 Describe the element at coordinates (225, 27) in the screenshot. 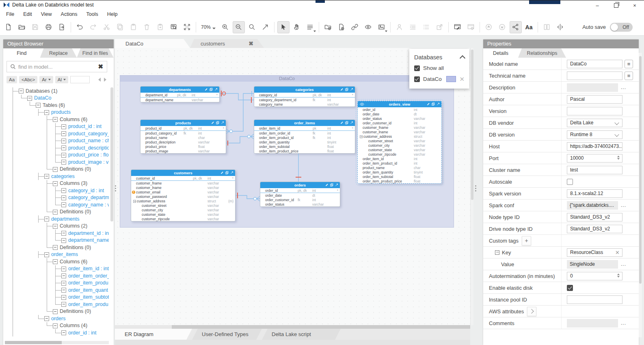

I see `toolbar-zoom-in-button` at that location.